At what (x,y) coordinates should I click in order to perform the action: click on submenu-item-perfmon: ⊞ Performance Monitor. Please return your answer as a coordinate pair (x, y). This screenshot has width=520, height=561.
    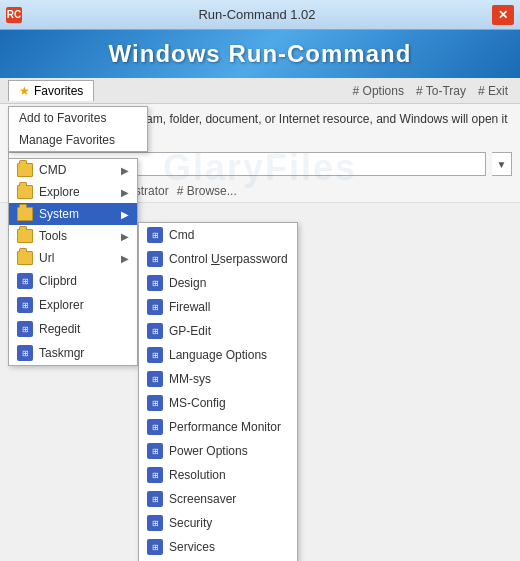
    Looking at the image, I should click on (218, 427).